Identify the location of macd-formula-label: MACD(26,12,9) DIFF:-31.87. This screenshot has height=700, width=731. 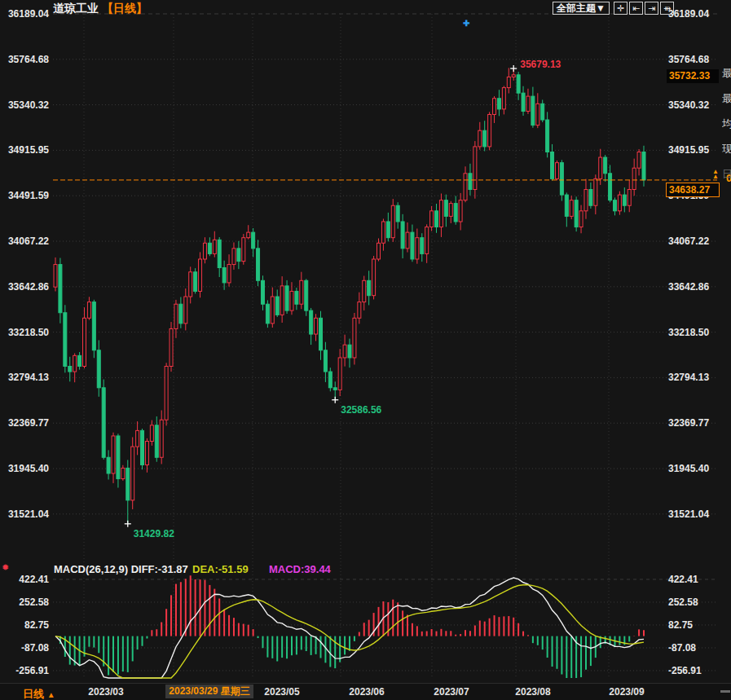
(121, 569).